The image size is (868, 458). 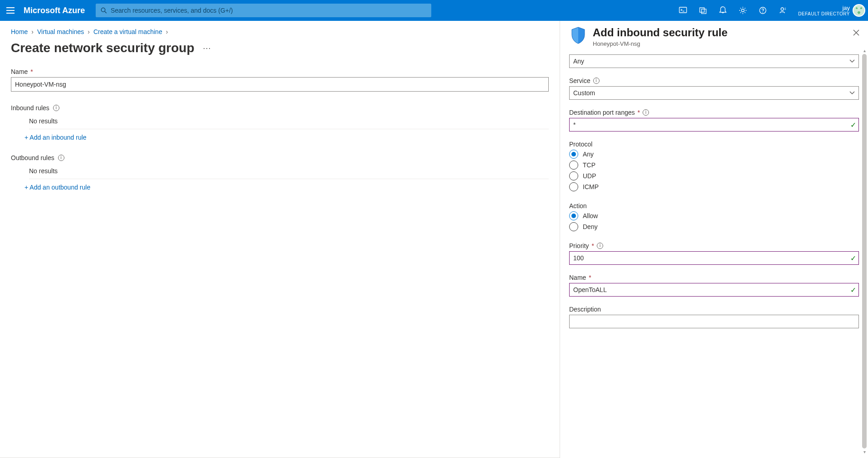 I want to click on settings-button, so click(x=743, y=10).